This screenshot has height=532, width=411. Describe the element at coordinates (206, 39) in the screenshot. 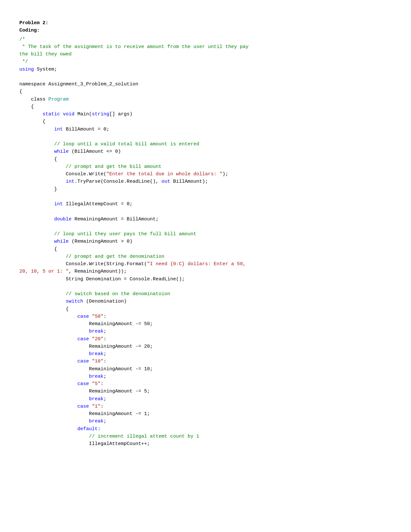

I see `code-line: /*` at that location.